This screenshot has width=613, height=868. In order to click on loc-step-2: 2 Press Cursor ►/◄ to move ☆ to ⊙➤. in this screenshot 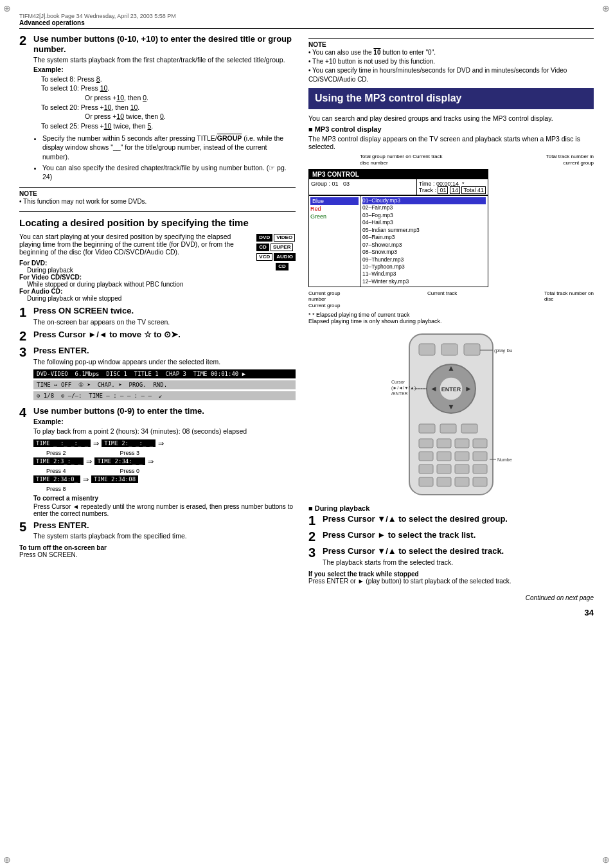, I will do `click(157, 336)`.